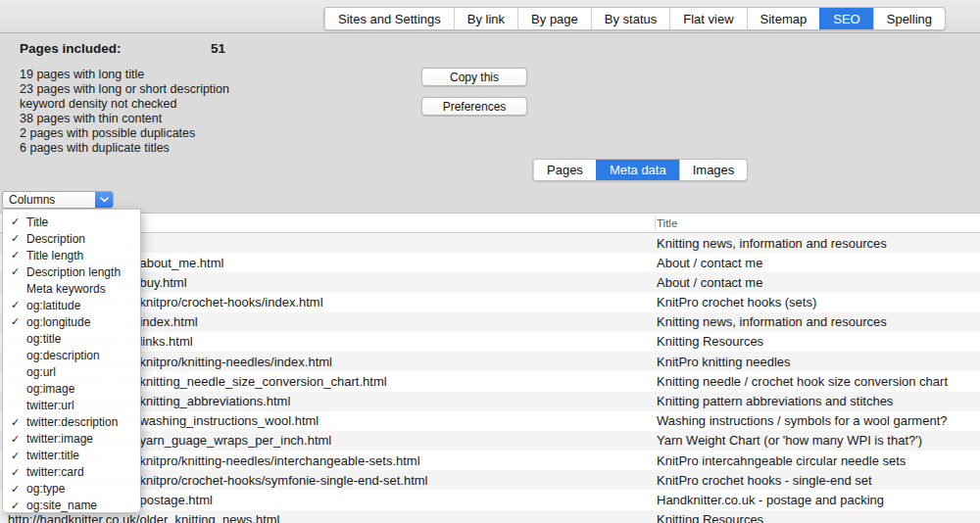 Image resolution: width=980 pixels, height=523 pixels. I want to click on pages-included-count: 51, so click(218, 49).